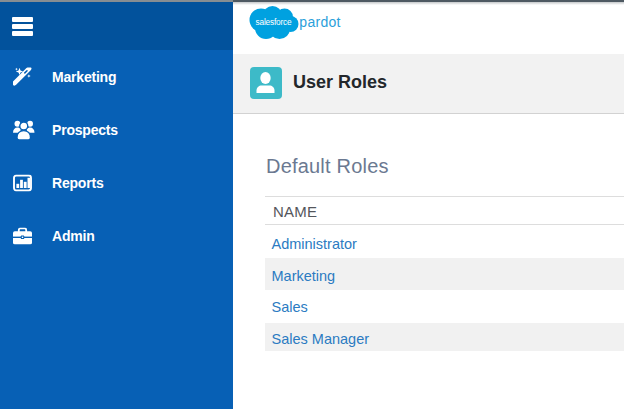  I want to click on svg-text: salesforce, so click(273, 22).